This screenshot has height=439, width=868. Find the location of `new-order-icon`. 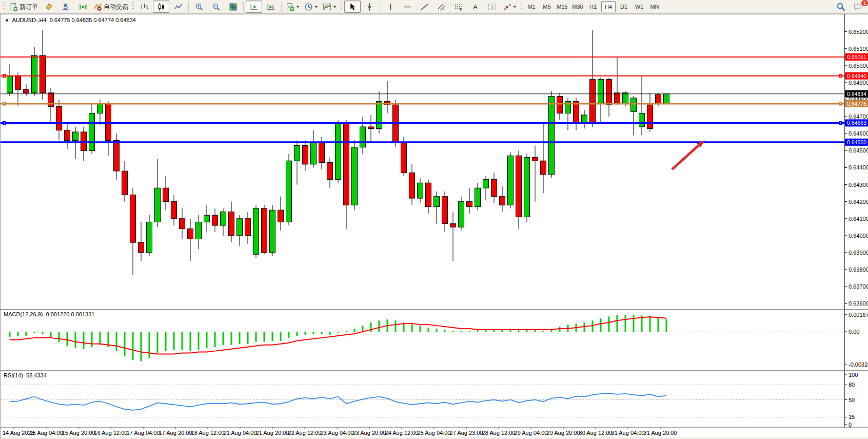

new-order-icon is located at coordinates (13, 7).